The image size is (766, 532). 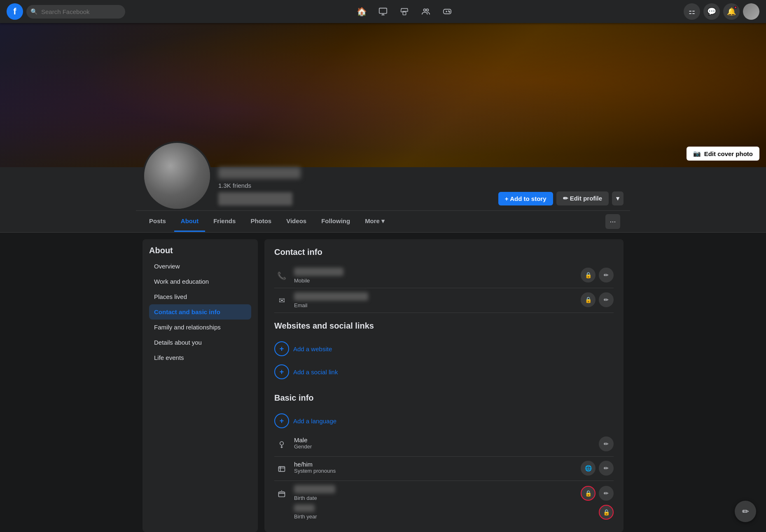 I want to click on profile-details: 1.3K friends, so click(x=355, y=189).